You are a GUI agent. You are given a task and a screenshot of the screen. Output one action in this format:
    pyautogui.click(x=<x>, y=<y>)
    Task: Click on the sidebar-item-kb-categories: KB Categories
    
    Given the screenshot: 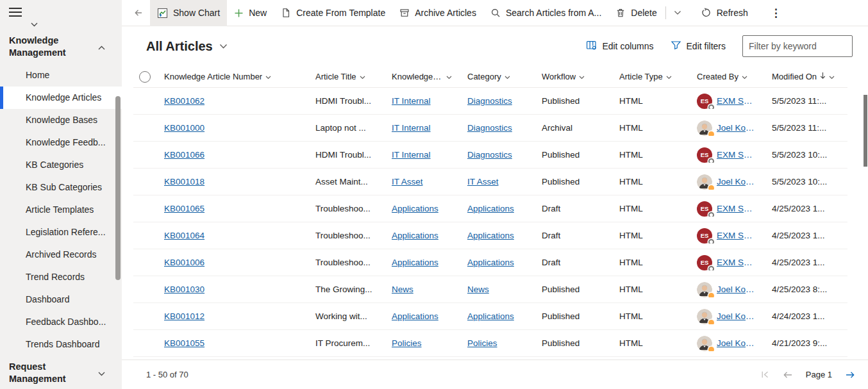 What is the action you would take?
    pyautogui.click(x=61, y=165)
    